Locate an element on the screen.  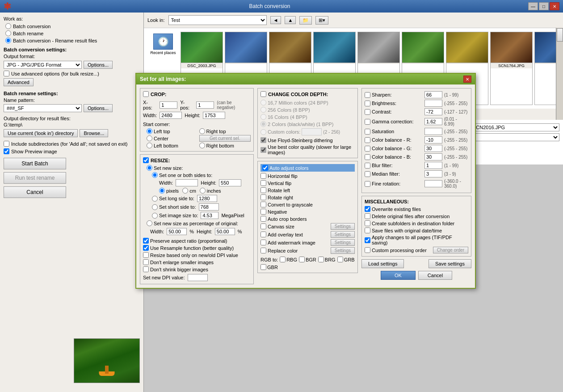
scrollbar is located at coordinates (559, 74).